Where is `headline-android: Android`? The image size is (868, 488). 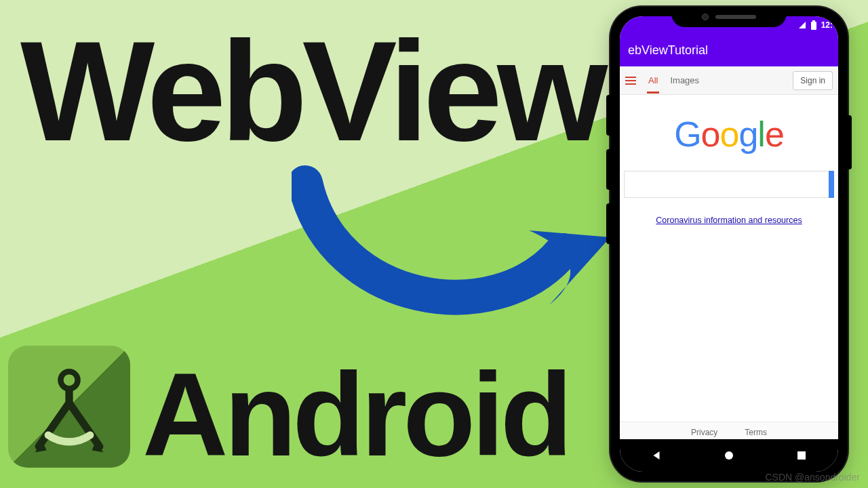 headline-android: Android is located at coordinates (355, 415).